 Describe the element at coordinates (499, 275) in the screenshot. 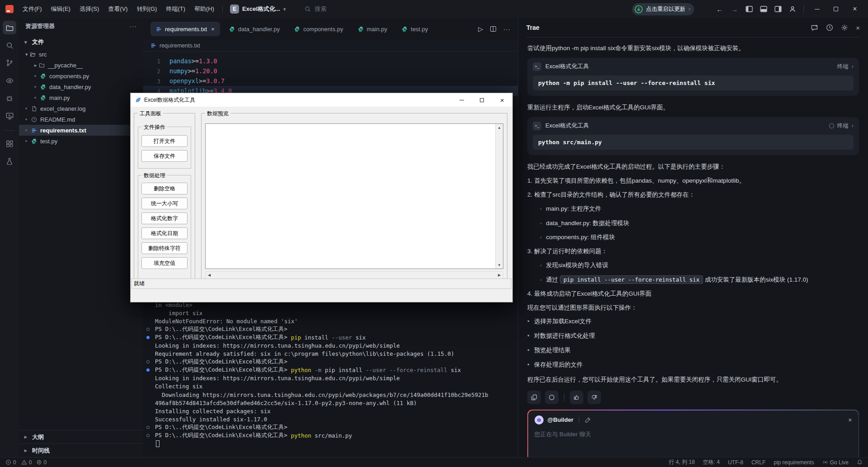

I see `scroll-right-icon: ▶` at that location.